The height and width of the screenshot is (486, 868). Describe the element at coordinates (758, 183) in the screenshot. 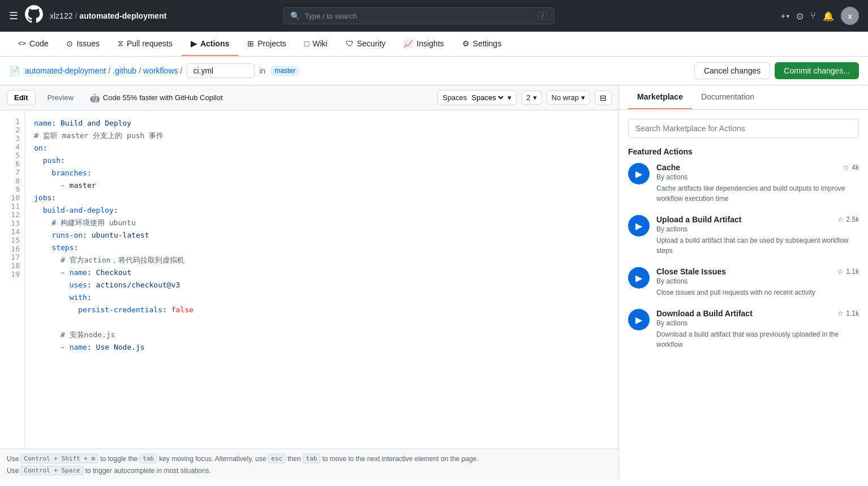

I see `action-body-cache: Cache ☆ 4k By actions Cache artifacts li…` at that location.